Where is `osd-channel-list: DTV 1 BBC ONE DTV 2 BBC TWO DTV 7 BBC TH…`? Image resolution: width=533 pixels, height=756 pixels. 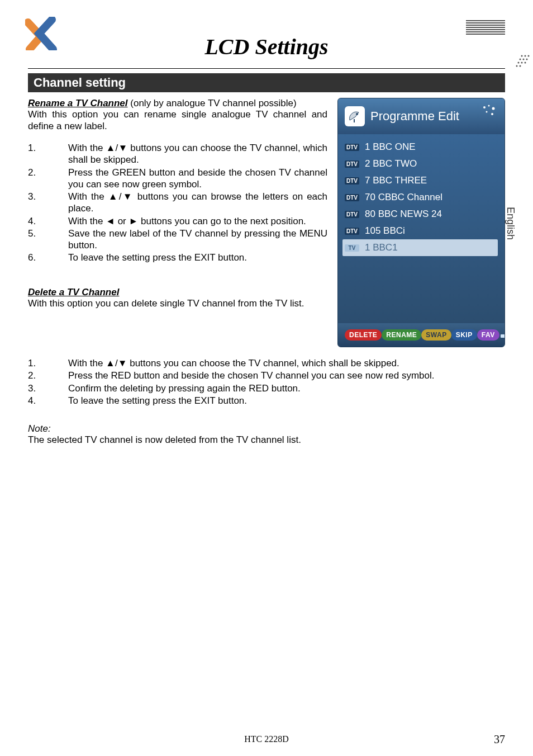
osd-channel-list: DTV 1 BBC ONE DTV 2 BBC TWO DTV 7 BBC TH… is located at coordinates (421, 229).